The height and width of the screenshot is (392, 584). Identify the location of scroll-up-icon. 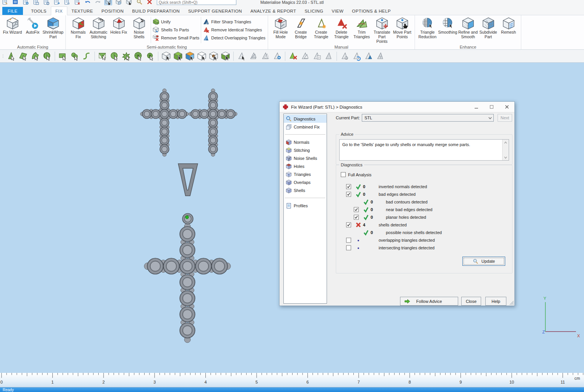
(506, 142).